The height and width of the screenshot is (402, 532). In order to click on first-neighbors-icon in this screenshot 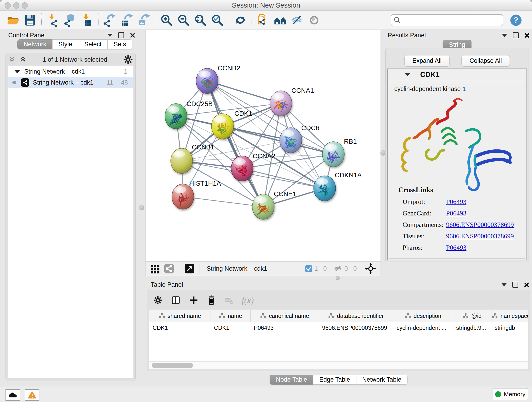, I will do `click(263, 20)`.